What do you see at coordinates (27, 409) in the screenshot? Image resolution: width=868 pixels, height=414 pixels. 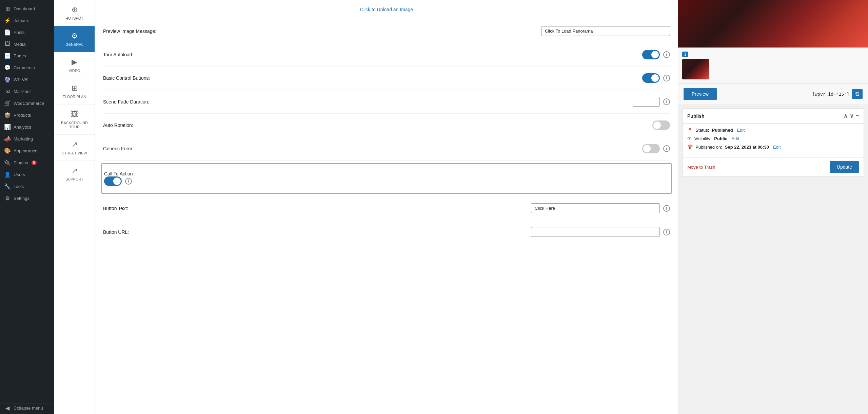 I see `collapse-menu-button: ◀ Collapse menu` at bounding box center [27, 409].